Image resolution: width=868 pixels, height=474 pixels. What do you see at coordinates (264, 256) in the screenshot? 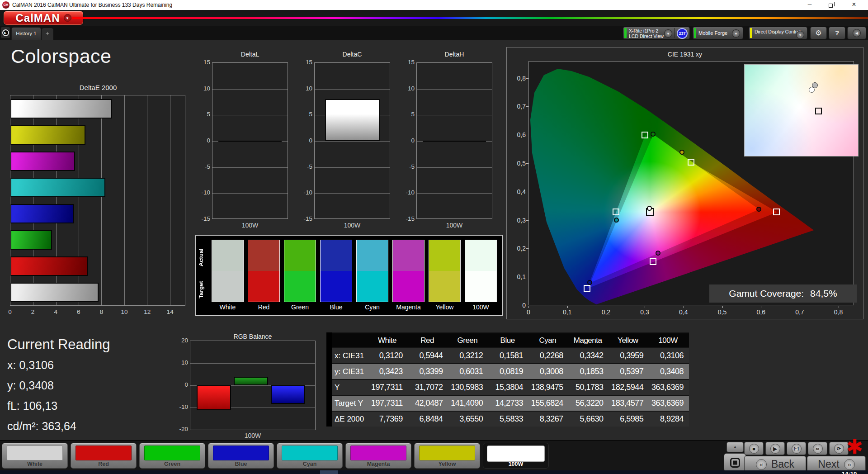
I see `swatch-actual-red` at bounding box center [264, 256].